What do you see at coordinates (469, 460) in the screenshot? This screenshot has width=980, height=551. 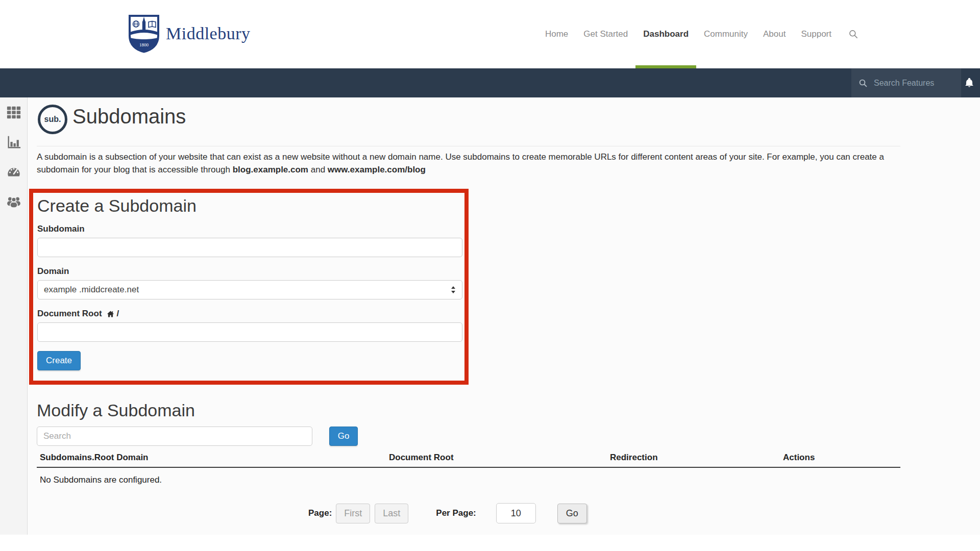 I see `subdomains-table-header: Subdomains.Root Domain Document Root Red…` at bounding box center [469, 460].